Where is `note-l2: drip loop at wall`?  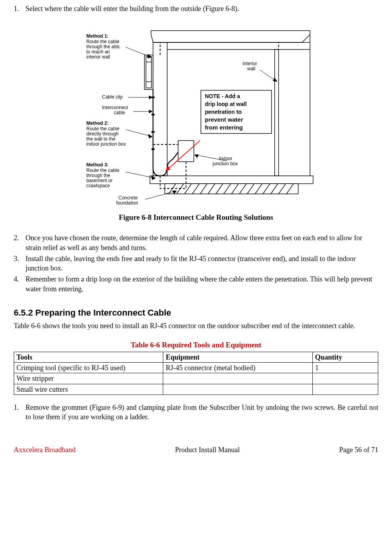 note-l2: drip loop at wall is located at coordinates (226, 104).